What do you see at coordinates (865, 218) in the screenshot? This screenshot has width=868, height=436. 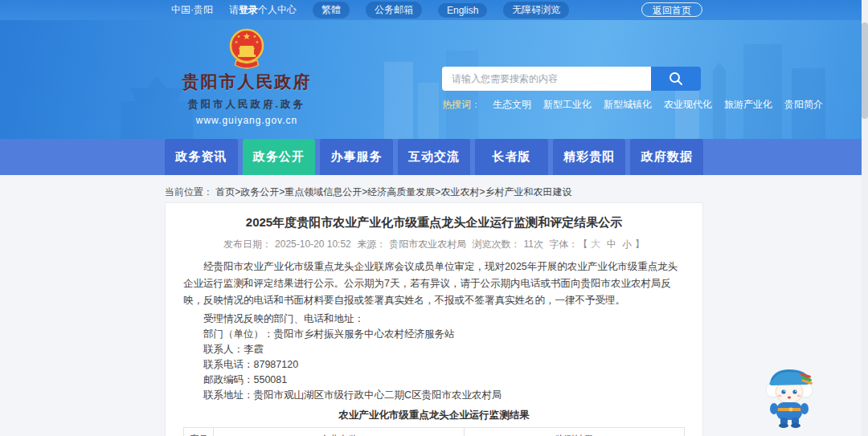 I see `scrollbar-track` at bounding box center [865, 218].